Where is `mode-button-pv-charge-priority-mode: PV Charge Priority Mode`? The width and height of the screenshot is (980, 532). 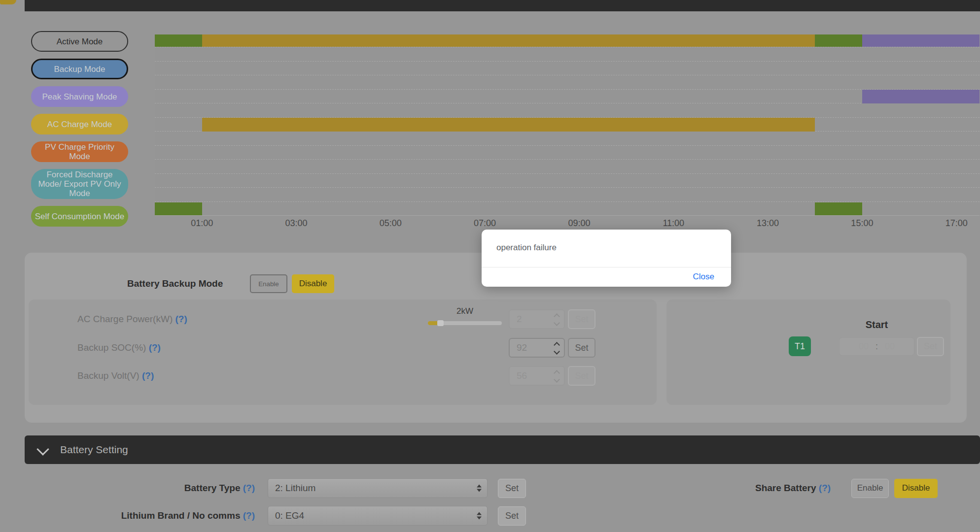 mode-button-pv-charge-priority-mode: PV Charge Priority Mode is located at coordinates (80, 152).